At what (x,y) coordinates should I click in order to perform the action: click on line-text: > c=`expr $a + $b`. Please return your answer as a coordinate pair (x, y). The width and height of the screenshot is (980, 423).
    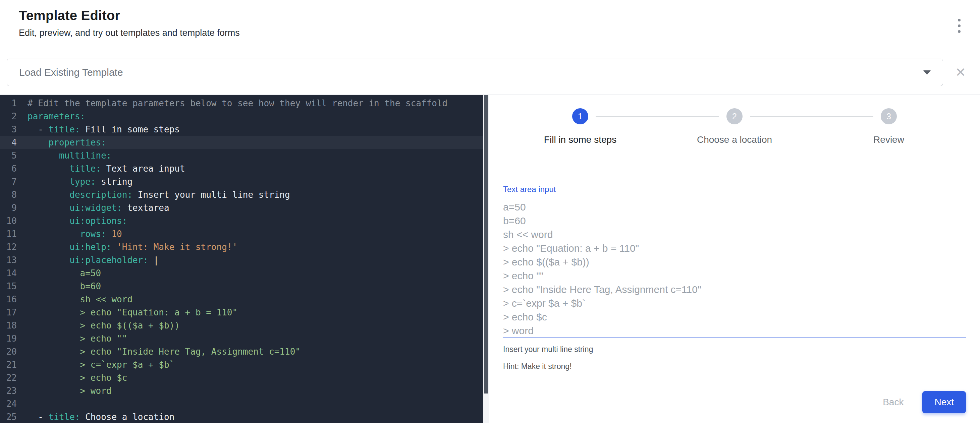
    Looking at the image, I should click on (99, 365).